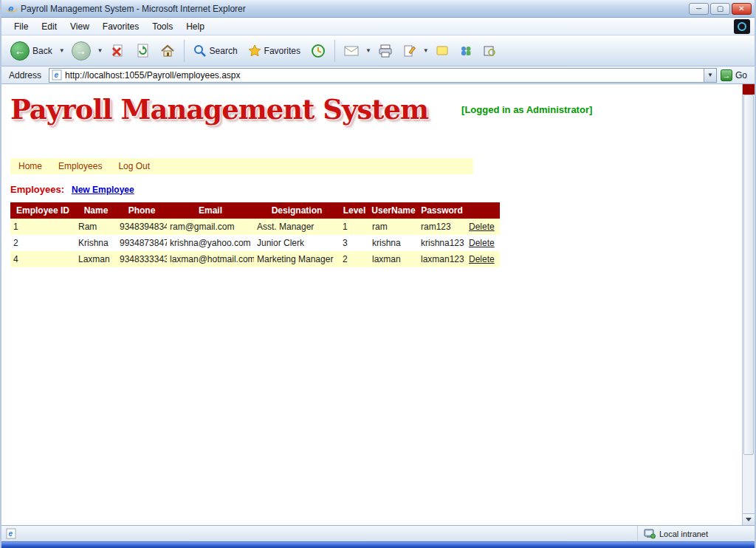 The image size is (756, 548). I want to click on cell-phone: 9348394834, so click(142, 227).